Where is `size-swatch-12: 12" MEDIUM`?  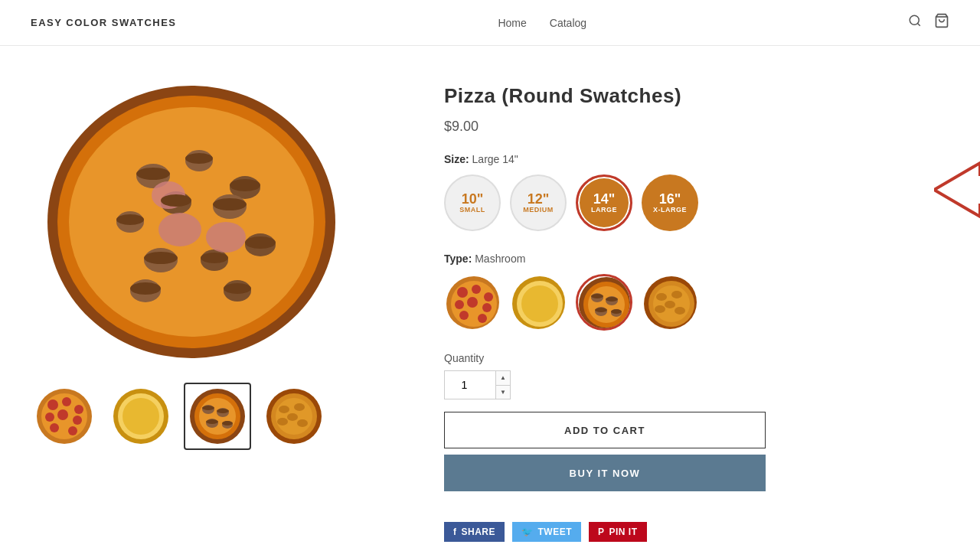
size-swatch-12: 12" MEDIUM is located at coordinates (538, 203).